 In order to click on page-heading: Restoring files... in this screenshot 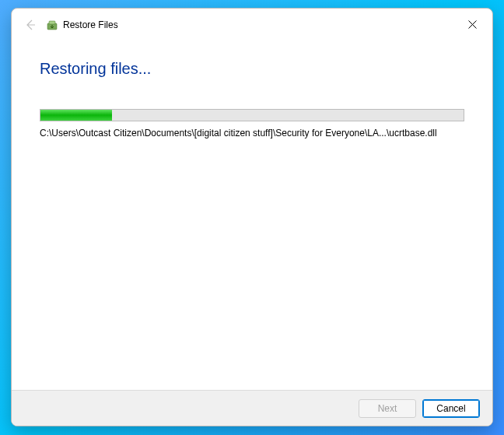, I will do `click(252, 68)`.